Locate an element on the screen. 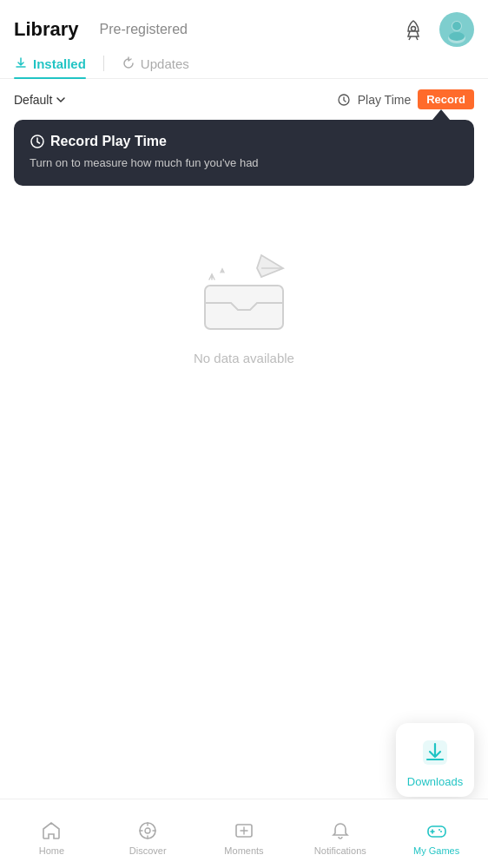 The width and height of the screenshot is (488, 868). tooltip-clock-icon is located at coordinates (37, 141).